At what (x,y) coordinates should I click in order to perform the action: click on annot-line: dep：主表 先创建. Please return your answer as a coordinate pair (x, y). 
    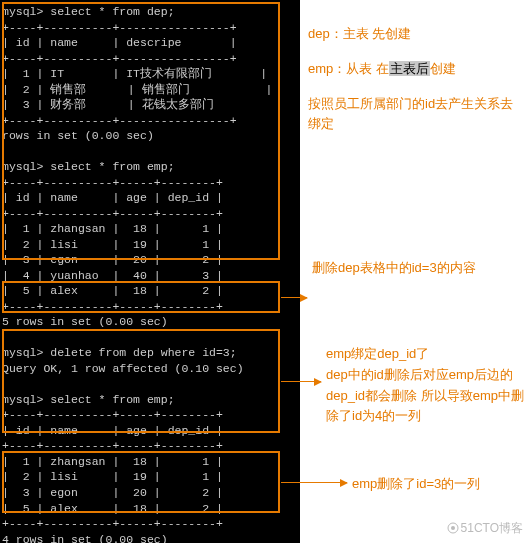
    Looking at the image, I should click on (413, 34).